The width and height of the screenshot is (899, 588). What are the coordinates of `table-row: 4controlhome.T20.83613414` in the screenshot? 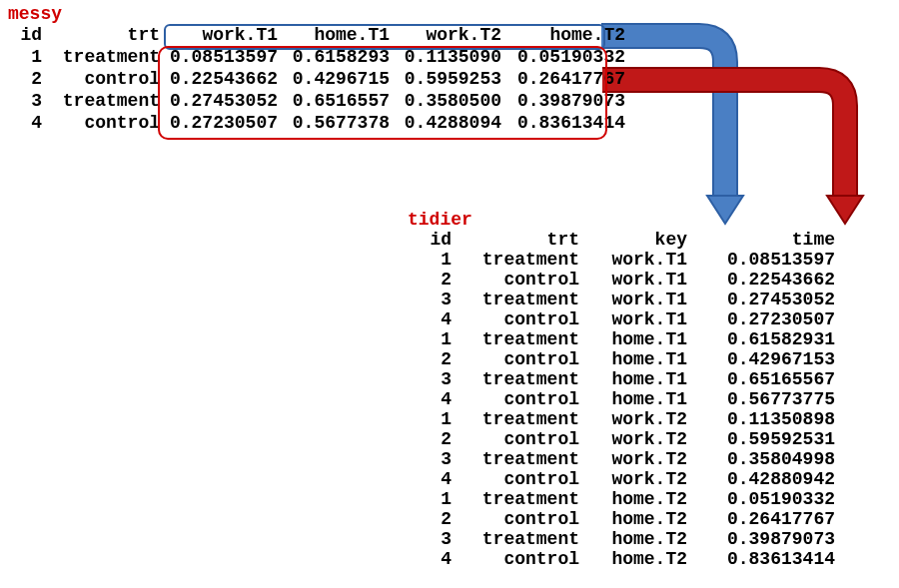 It's located at (623, 559).